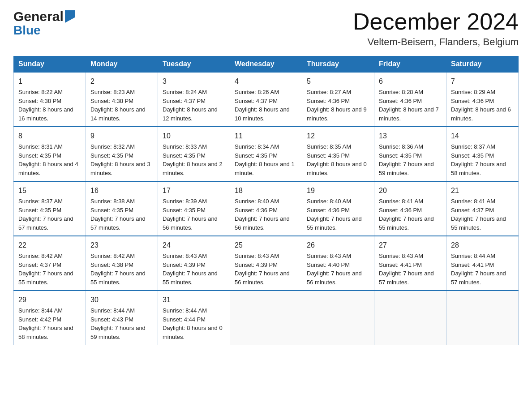 The height and width of the screenshot is (411, 532). Describe the element at coordinates (436, 29) in the screenshot. I see `title-area: December 2024 Veltem-Beisem, Flanders, B…` at that location.